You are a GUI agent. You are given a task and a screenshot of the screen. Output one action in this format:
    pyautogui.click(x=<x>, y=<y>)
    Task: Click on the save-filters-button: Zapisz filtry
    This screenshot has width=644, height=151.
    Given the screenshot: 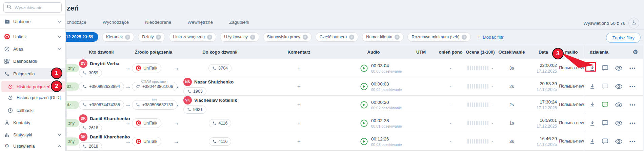 What is the action you would take?
    pyautogui.click(x=623, y=38)
    